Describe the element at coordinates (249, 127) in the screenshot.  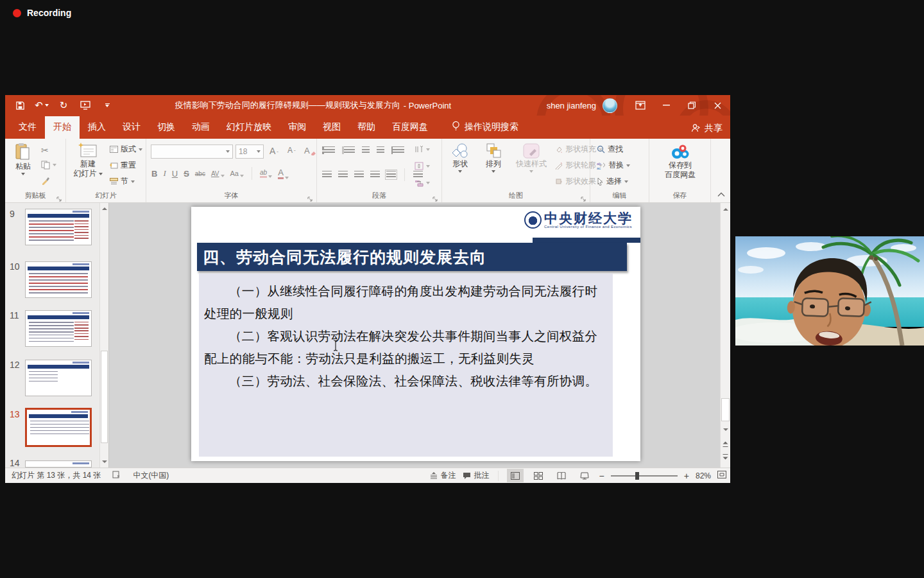
I see `tab-slideshow: 幻灯片放映` at that location.